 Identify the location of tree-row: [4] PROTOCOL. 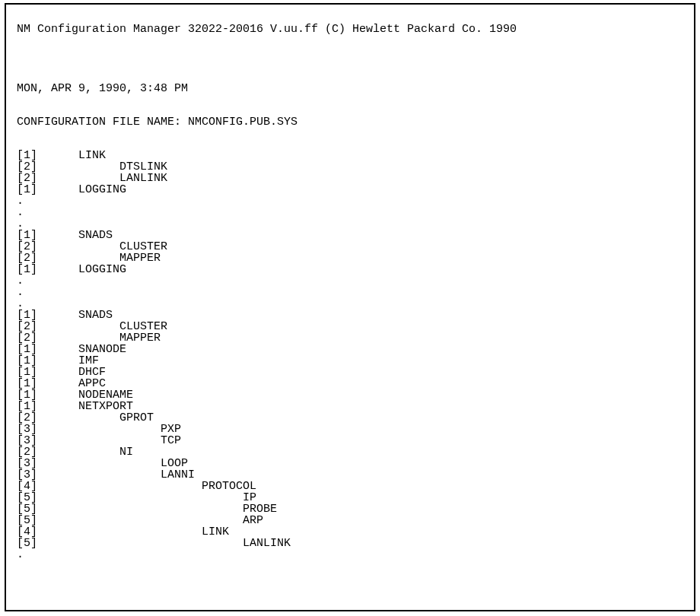
(350, 487).